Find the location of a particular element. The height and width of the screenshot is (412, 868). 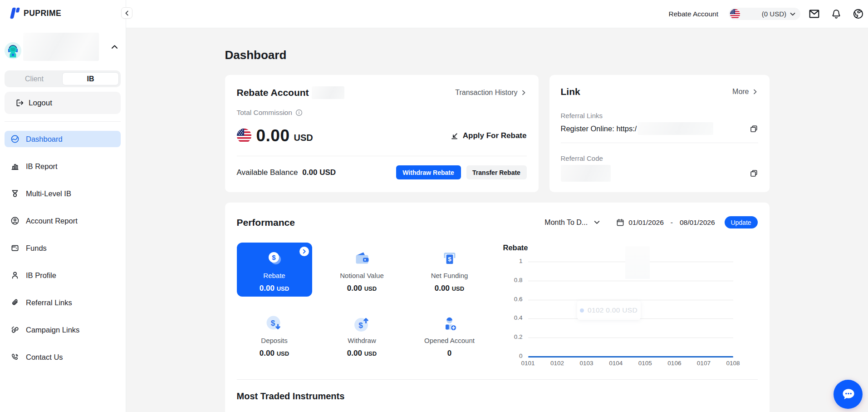

sidebar-collapse-button is located at coordinates (127, 13).